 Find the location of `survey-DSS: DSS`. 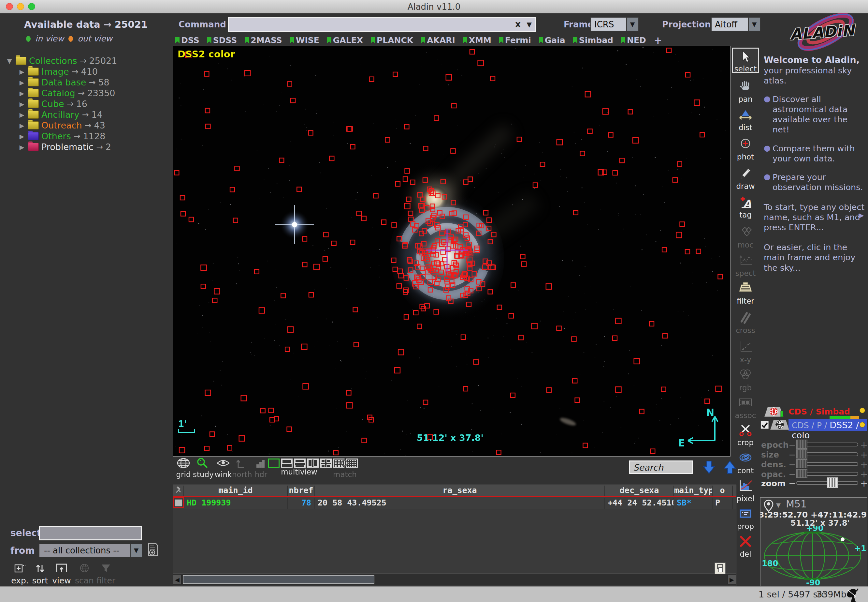

survey-DSS: DSS is located at coordinates (187, 40).